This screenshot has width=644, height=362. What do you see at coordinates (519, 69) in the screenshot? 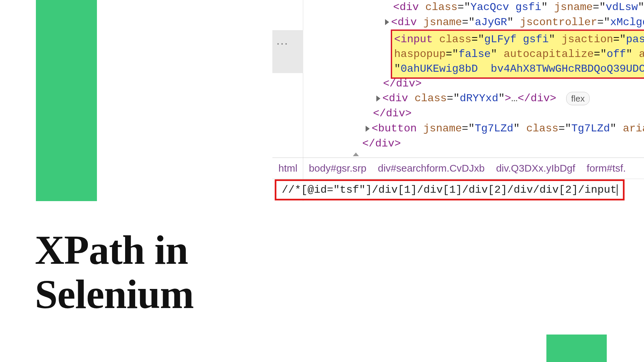
I see `highlight-line: "0ahUKEwig8bD bv4AhX8TWwGHcRBDQoQ39UDCAs…` at bounding box center [519, 69].